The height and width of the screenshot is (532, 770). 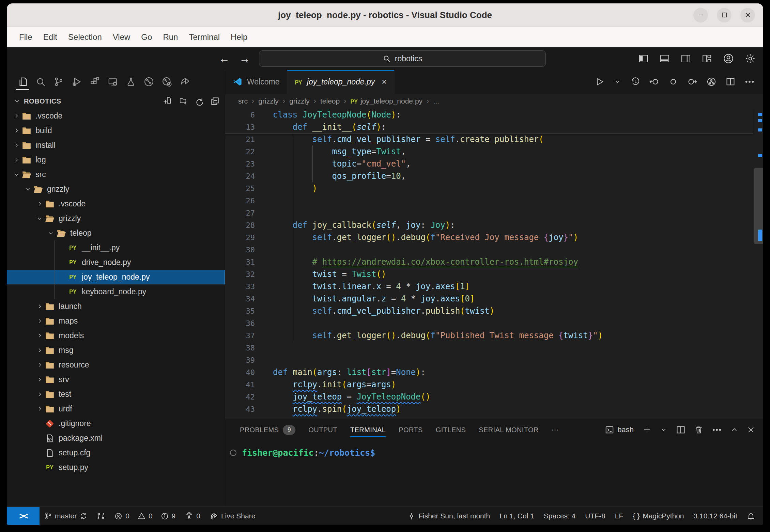 What do you see at coordinates (116, 101) in the screenshot?
I see `explorer-header: ROBOTICS` at bounding box center [116, 101].